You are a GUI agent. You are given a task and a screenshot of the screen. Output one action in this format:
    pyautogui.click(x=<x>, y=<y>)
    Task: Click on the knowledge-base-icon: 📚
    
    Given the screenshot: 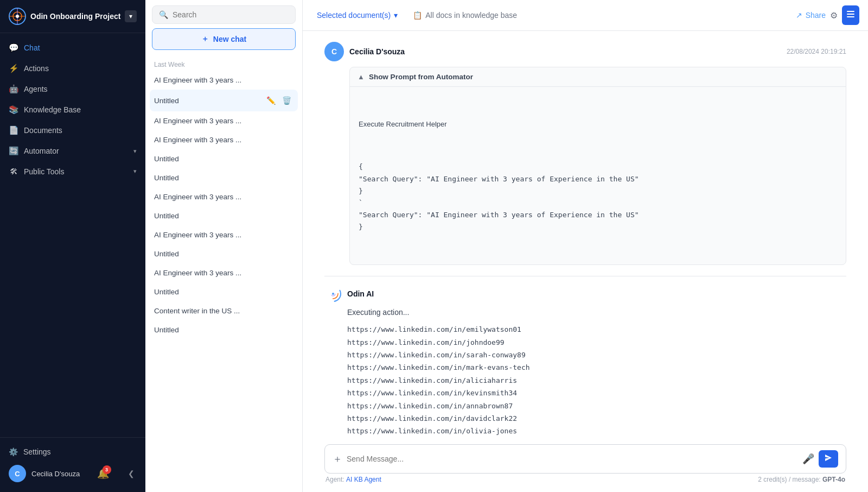 What is the action you would take?
    pyautogui.click(x=14, y=110)
    